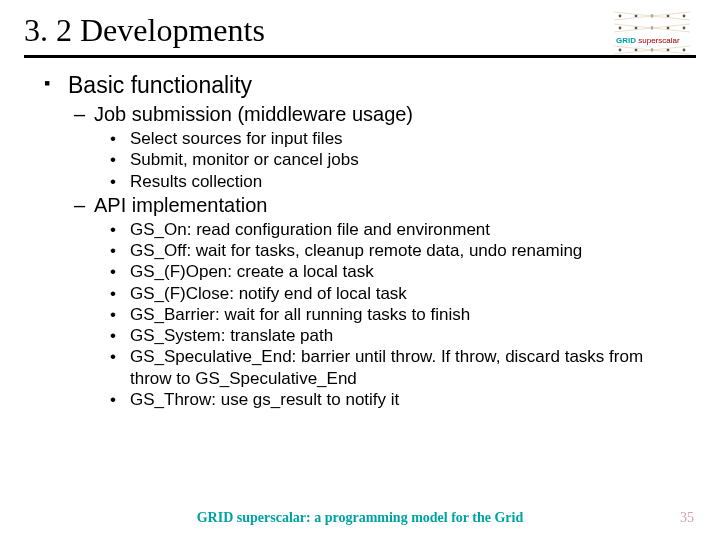  Describe the element at coordinates (397, 336) in the screenshot. I see `bullet-item: GS_System: translate path` at that location.